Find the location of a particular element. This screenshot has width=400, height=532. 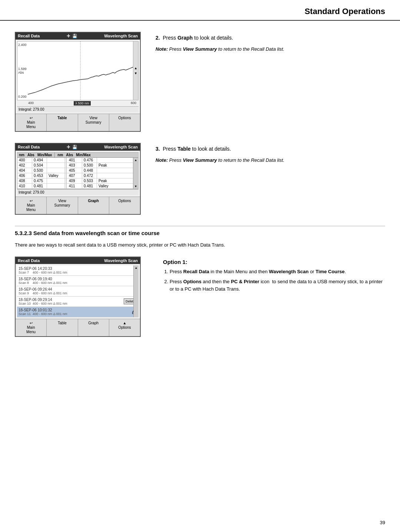

step-2-text: 2. Press Graph to look at details. is located at coordinates (270, 38).